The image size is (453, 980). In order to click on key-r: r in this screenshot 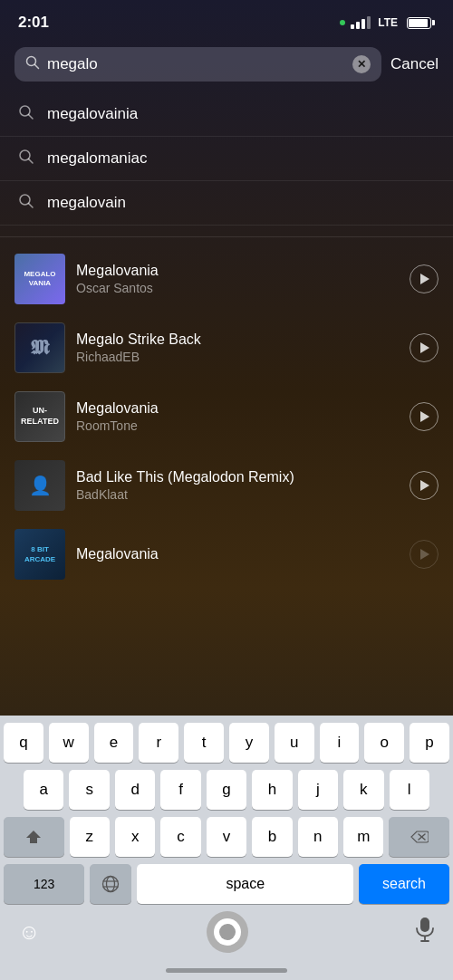, I will do `click(159, 743)`.